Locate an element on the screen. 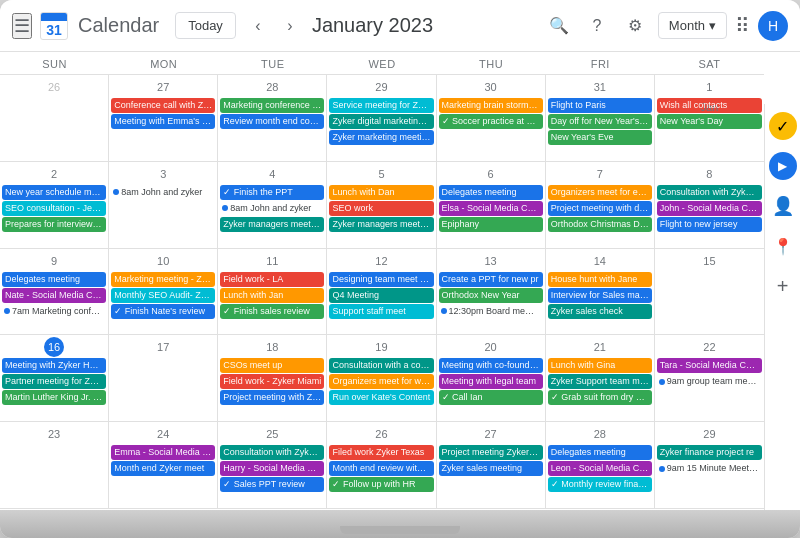 This screenshot has width=800, height=538. calendar-event: Monthly SEO Audit- Zyker is located at coordinates (163, 296).